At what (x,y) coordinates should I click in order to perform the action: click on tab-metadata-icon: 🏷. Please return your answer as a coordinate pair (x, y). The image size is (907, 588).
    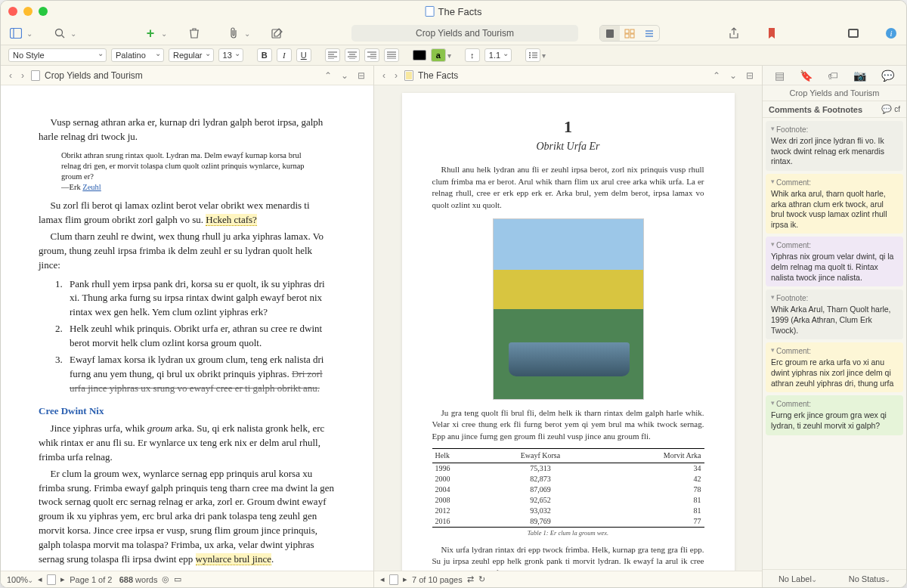
    Looking at the image, I should click on (833, 76).